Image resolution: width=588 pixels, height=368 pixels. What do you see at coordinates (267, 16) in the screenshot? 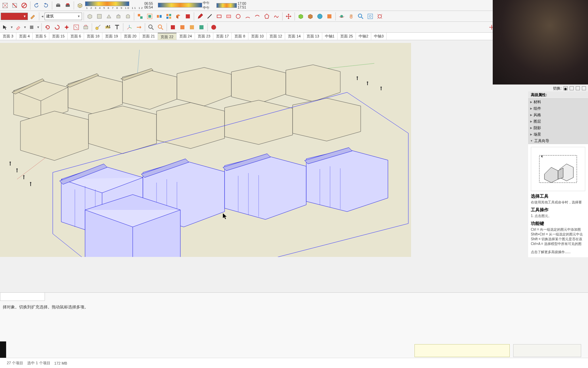
I see `polygon-icon` at bounding box center [267, 16].